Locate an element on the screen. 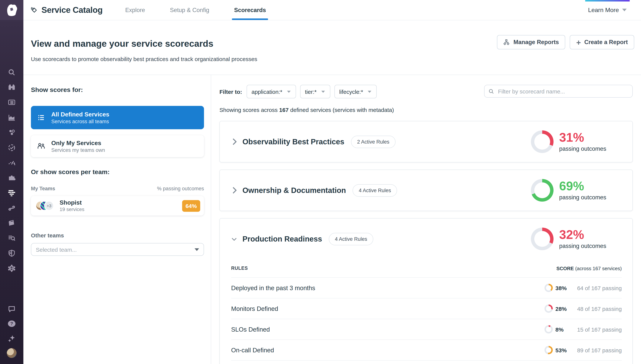 This screenshot has height=364, width=641. network-globe-icon is located at coordinates (12, 268).